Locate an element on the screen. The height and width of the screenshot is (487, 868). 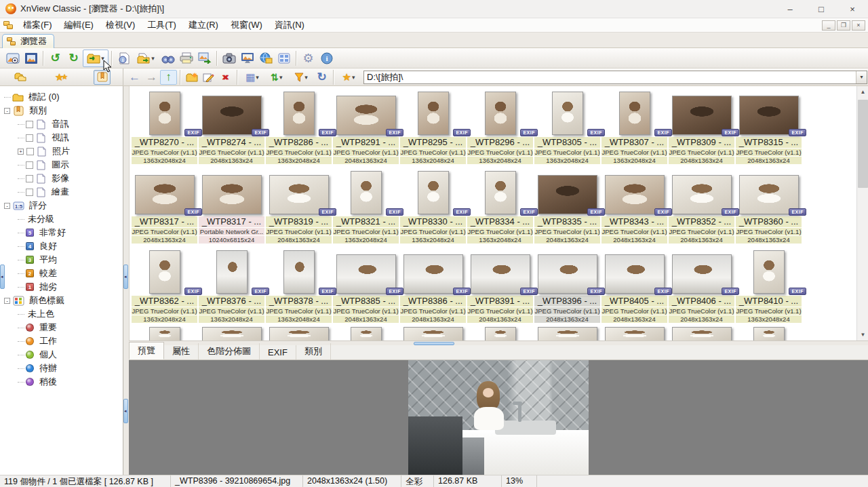
capture-button is located at coordinates (229, 58).